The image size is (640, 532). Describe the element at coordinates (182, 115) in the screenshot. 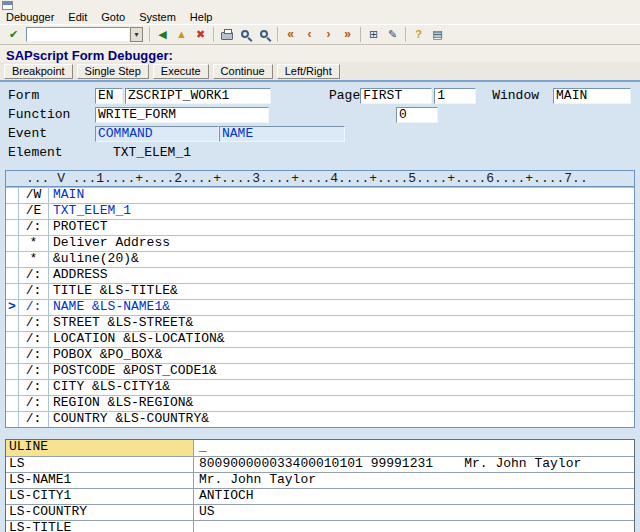

I see `function-field` at that location.